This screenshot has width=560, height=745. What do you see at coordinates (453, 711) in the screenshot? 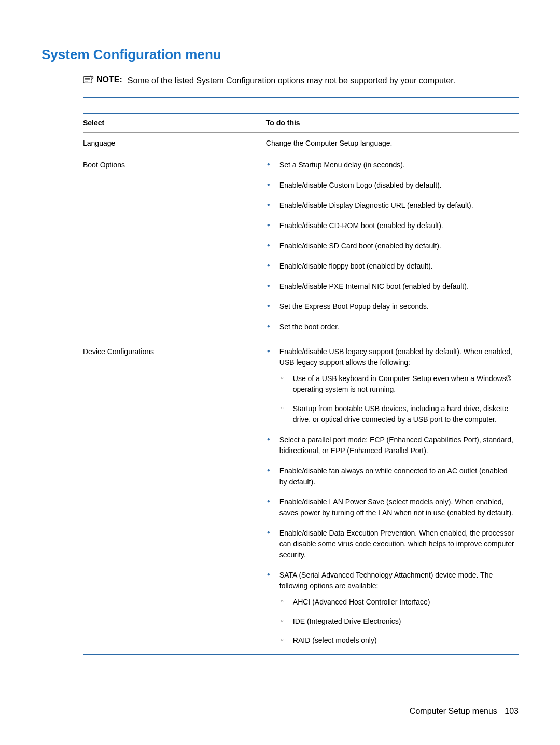
I see `footer-section: Computer Setup menus` at bounding box center [453, 711].